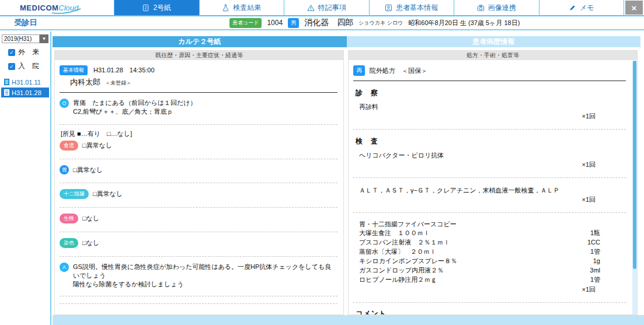 This screenshot has height=325, width=644. What do you see at coordinates (69, 146) in the screenshot?
I see `esophagus-badge: 食道` at bounding box center [69, 146].